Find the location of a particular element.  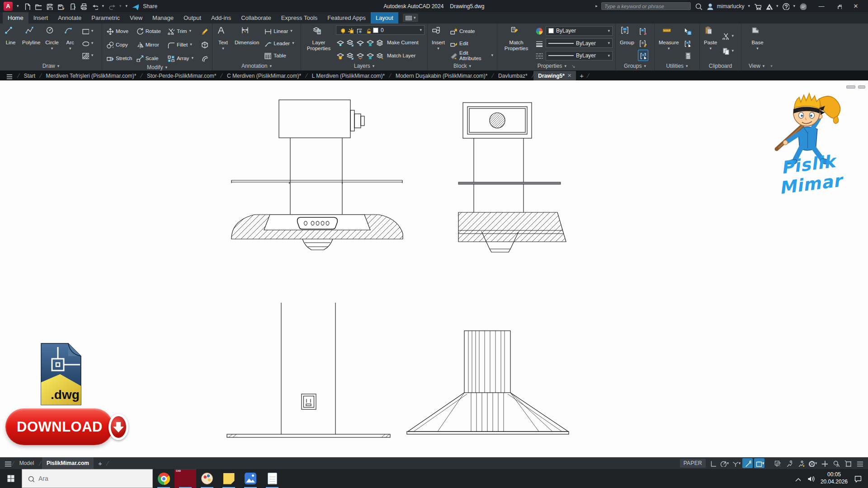

autodesk-caret: ▾ is located at coordinates (778, 6).